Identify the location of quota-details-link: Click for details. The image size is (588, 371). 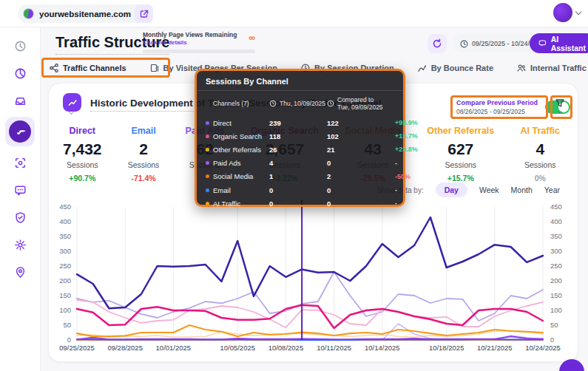
(199, 43).